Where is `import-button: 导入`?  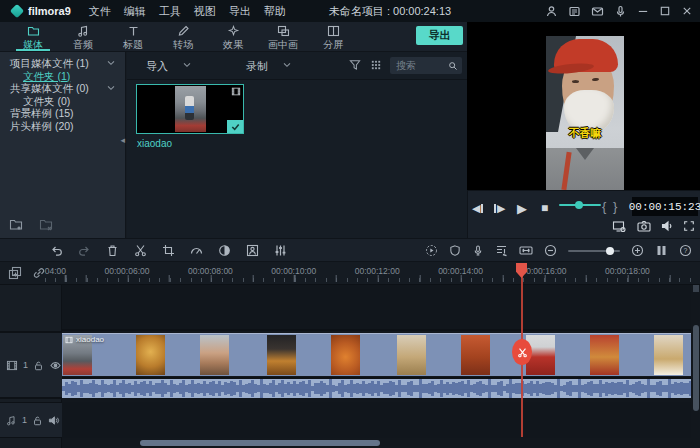
import-button: 导入 is located at coordinates (157, 66).